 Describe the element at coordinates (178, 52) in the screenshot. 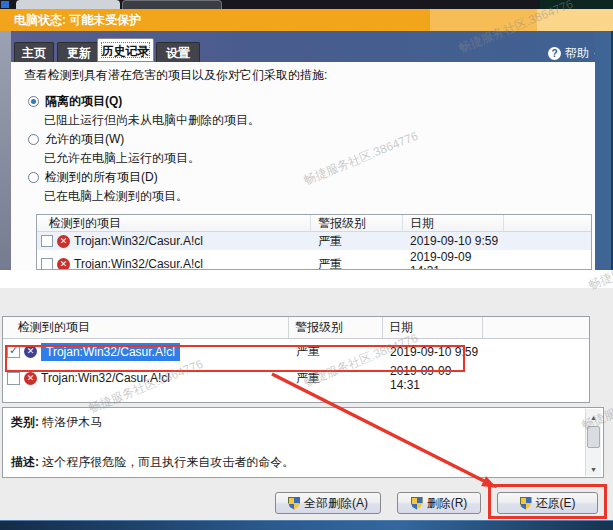

I see `tab-settings: 设置` at that location.